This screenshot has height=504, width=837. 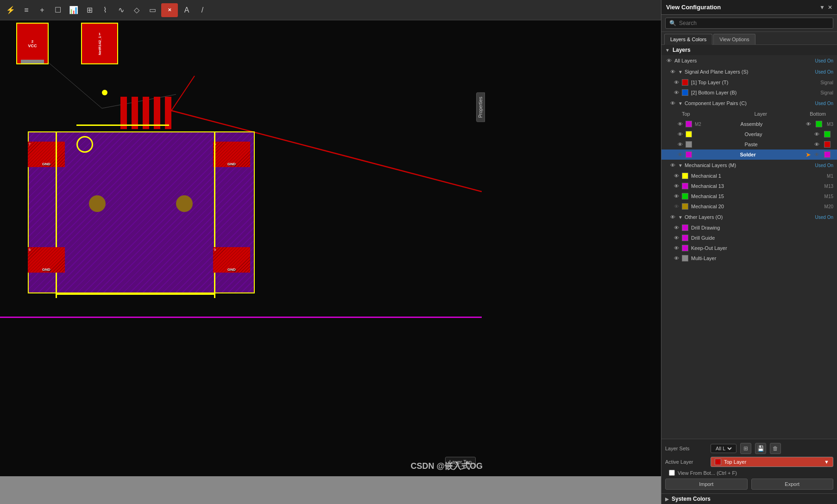 I want to click on paste-bottom-eye: 👁, so click(x=817, y=144).